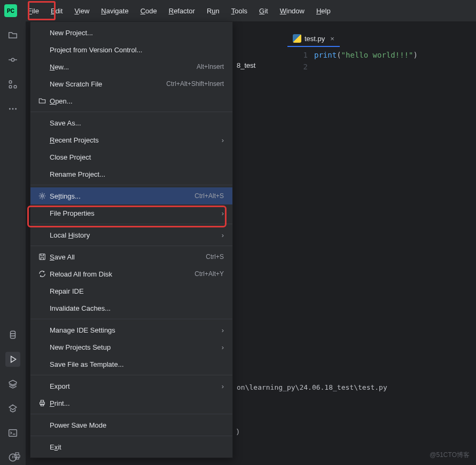  Describe the element at coordinates (381, 61) in the screenshot. I see `editor-body: 1 2 print("hello world!!!")` at that location.